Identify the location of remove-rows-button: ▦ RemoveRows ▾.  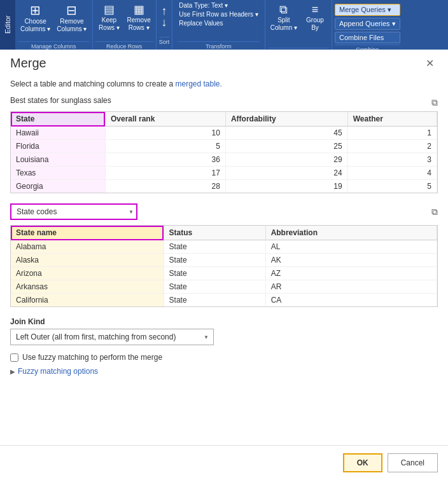
(139, 22).